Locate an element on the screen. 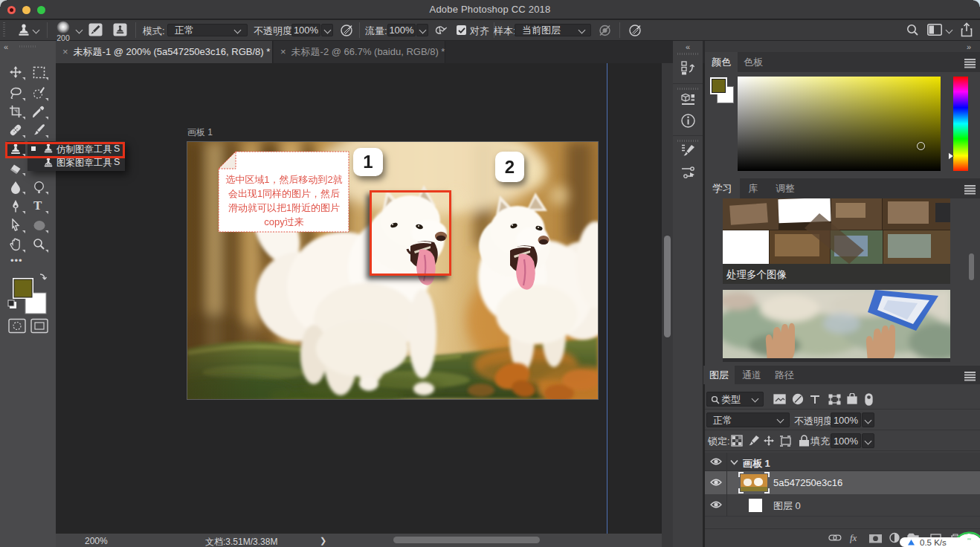 This screenshot has height=547, width=980. svg-text: 0.5 K/s is located at coordinates (933, 543).